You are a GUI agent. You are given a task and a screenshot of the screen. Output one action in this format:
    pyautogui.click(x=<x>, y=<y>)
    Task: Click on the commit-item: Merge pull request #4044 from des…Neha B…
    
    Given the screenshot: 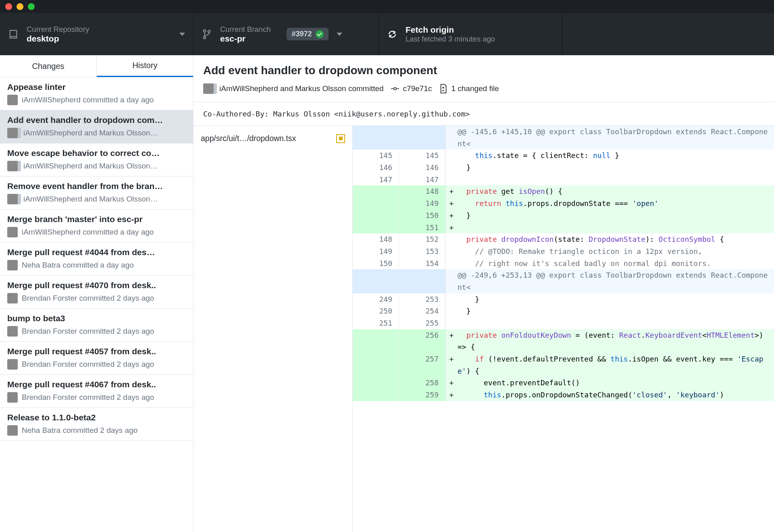 What is the action you would take?
    pyautogui.click(x=97, y=259)
    